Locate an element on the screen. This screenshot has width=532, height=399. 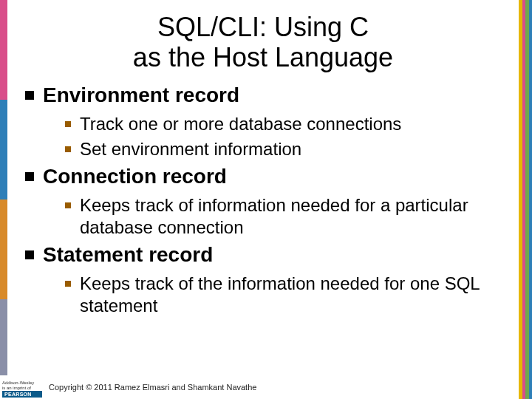
bullet-text: Keeps track of the information needed fo… is located at coordinates (293, 295).